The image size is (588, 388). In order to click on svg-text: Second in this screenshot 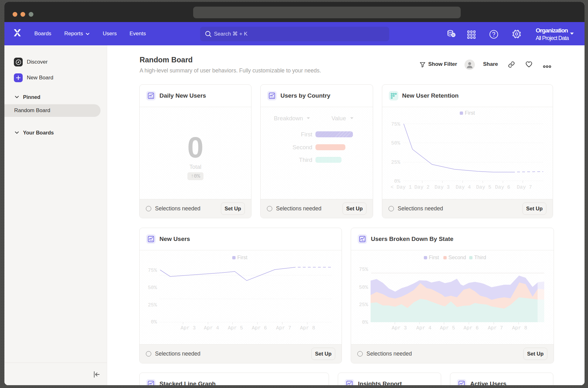, I will do `click(457, 257)`.